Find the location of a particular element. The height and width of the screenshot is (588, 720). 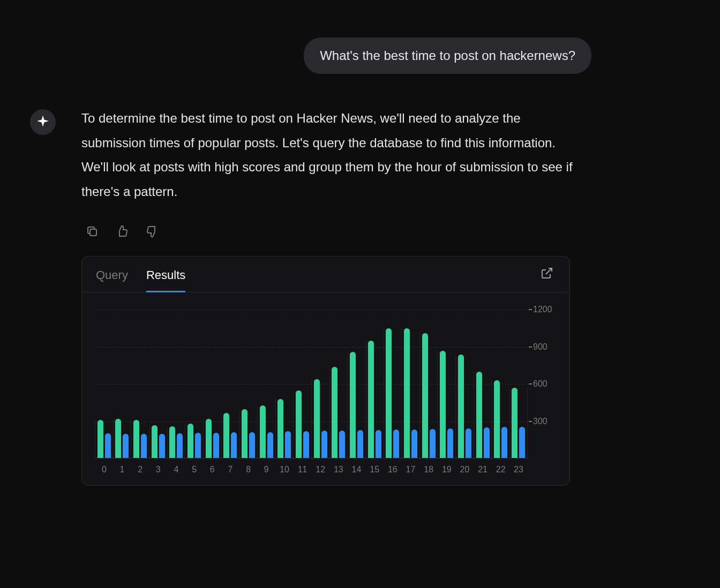

chart-bar-group: 6 is located at coordinates (212, 439).